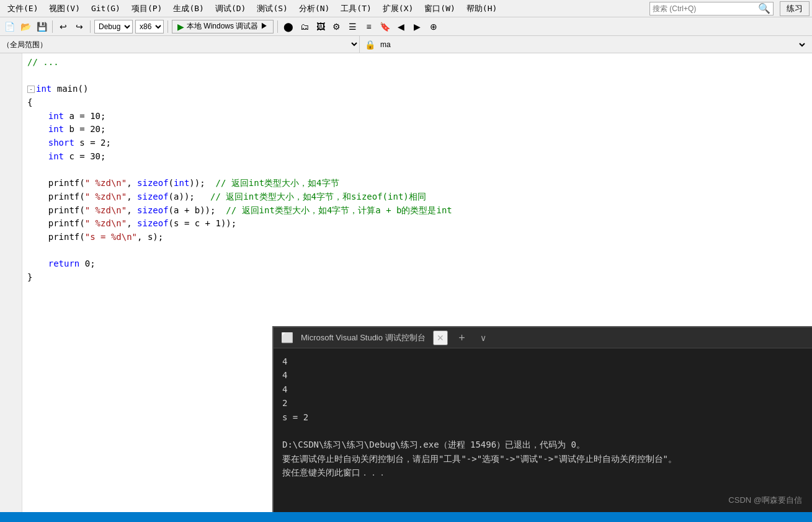 The image size is (812, 522). What do you see at coordinates (180, 45) in the screenshot?
I see `location-left: （全局范围）` at bounding box center [180, 45].